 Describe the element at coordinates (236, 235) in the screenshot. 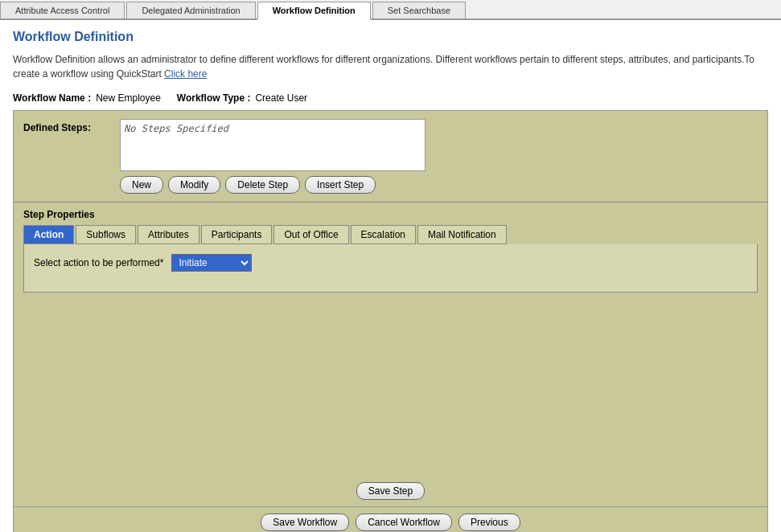

I see `tab-participants: Participants` at that location.